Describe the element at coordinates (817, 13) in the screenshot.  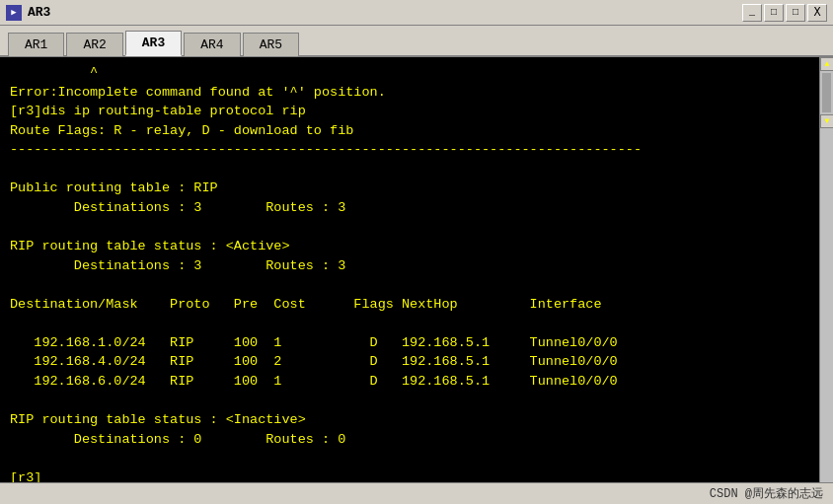
I see `close-button: X` at that location.